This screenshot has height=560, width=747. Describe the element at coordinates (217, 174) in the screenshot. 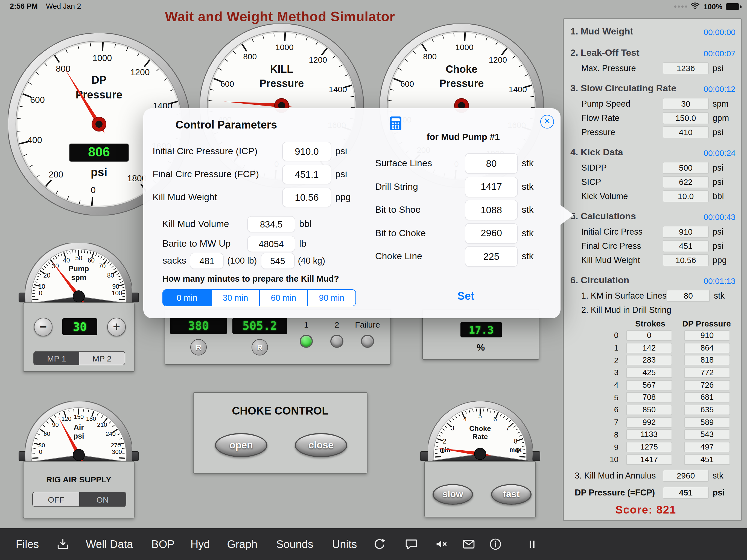

I see `field-label: Final Circ Pressure (FCP)` at that location.